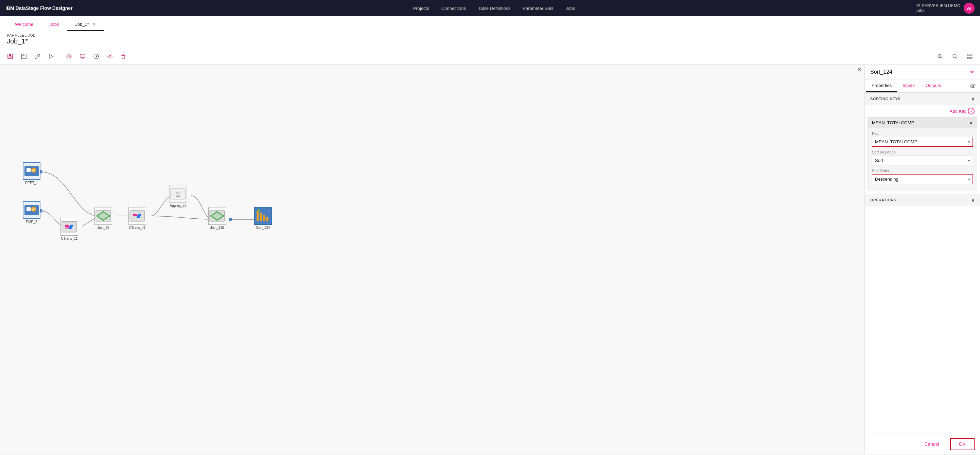 This screenshot has width=980, height=455. What do you see at coordinates (934, 86) in the screenshot?
I see `tab-outputs: Outputs` at bounding box center [934, 86].